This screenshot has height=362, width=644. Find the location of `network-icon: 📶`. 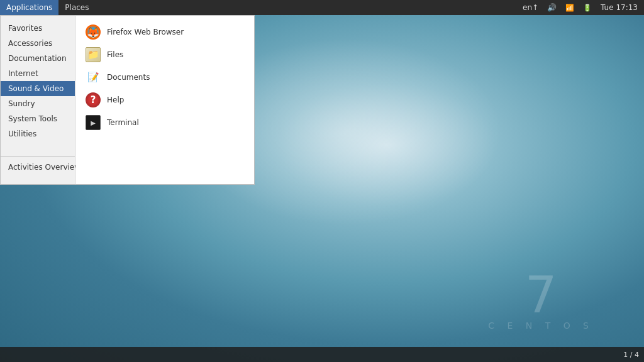

network-icon: 📶 is located at coordinates (570, 8).